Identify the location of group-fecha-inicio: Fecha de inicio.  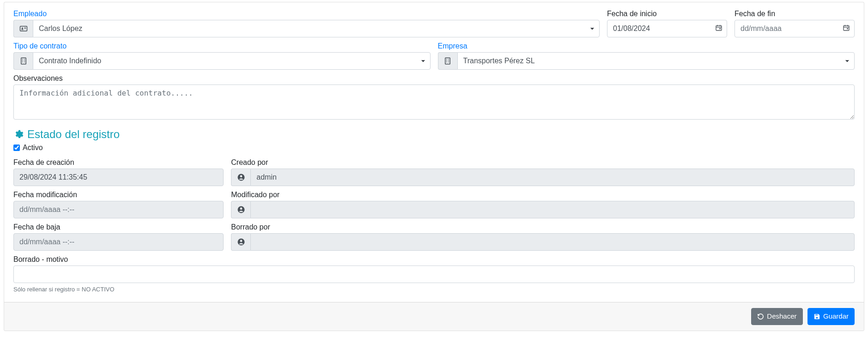
(667, 24).